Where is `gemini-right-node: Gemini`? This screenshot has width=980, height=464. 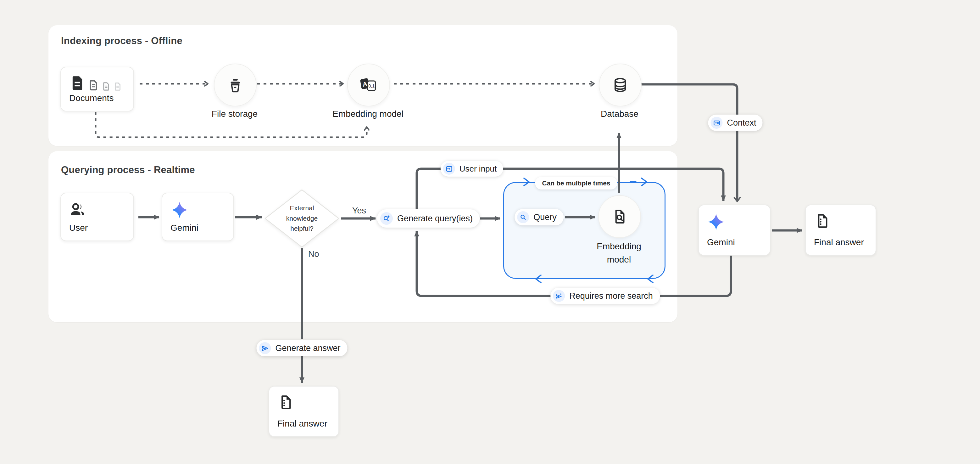
gemini-right-node: Gemini is located at coordinates (734, 230).